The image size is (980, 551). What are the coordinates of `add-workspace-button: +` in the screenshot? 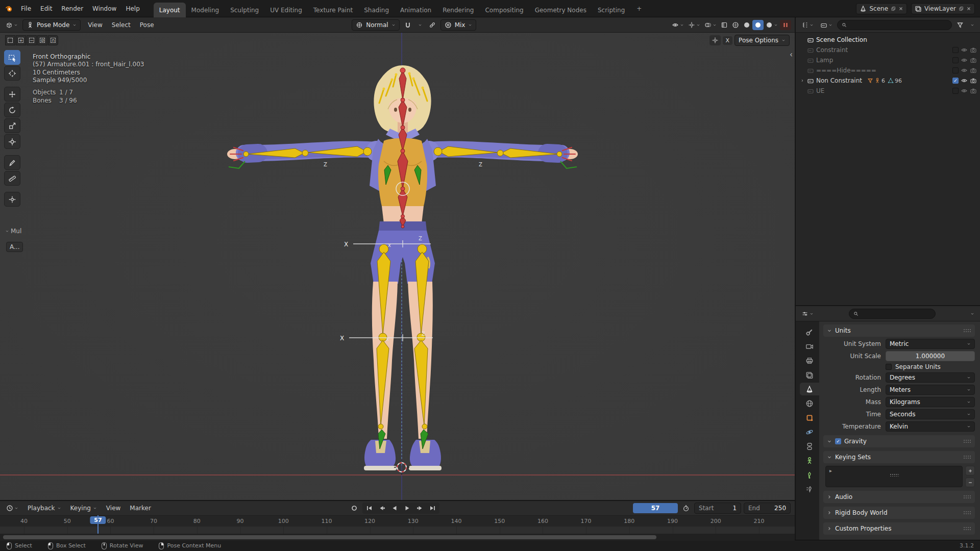 It's located at (639, 9).